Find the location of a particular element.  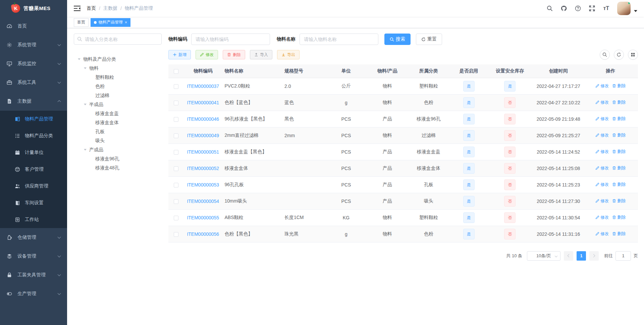

reset-button: 重置 is located at coordinates (429, 39).